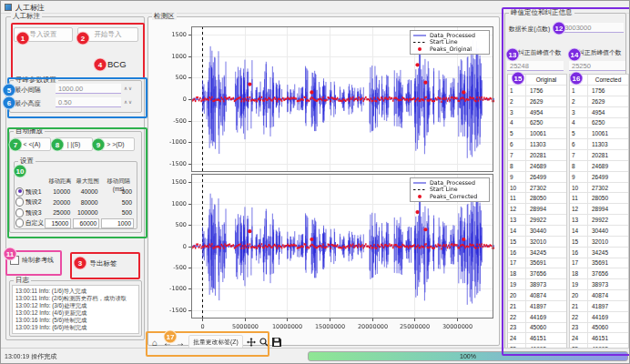 The height and width of the screenshot is (364, 630). Describe the element at coordinates (35, 213) in the screenshot. I see `preset-label: 预设3` at that location.